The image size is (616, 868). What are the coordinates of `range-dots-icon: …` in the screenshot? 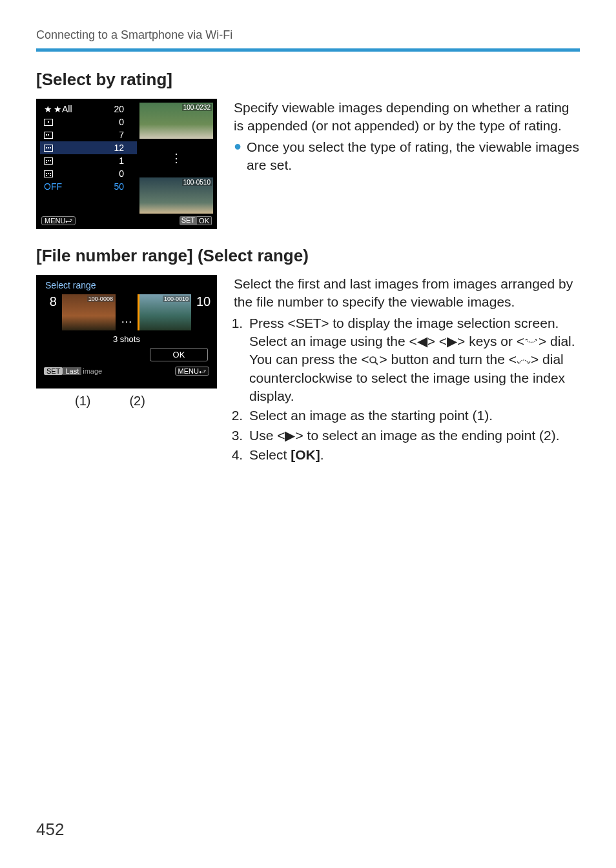 It's located at (127, 319).